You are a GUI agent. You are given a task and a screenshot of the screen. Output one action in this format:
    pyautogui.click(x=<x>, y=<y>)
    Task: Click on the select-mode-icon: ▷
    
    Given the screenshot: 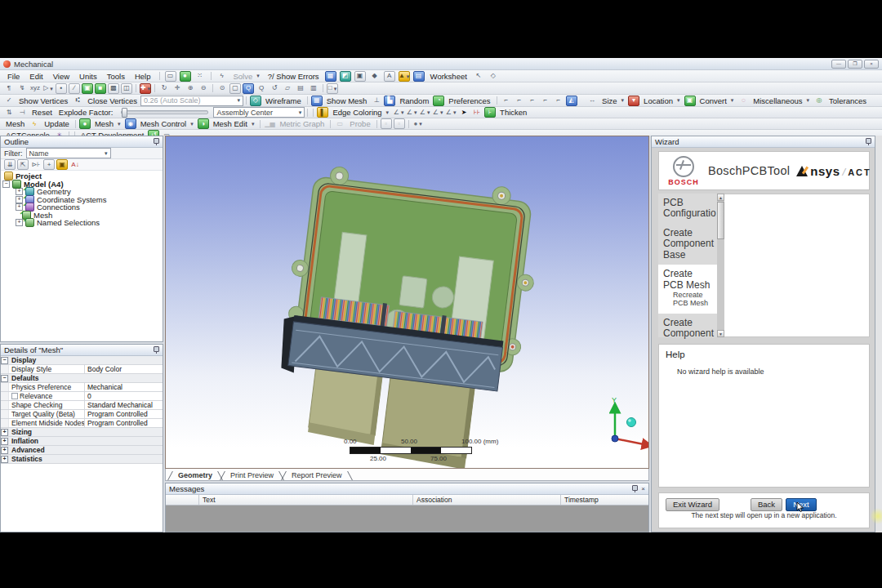 What is the action you would take?
    pyautogui.click(x=48, y=88)
    